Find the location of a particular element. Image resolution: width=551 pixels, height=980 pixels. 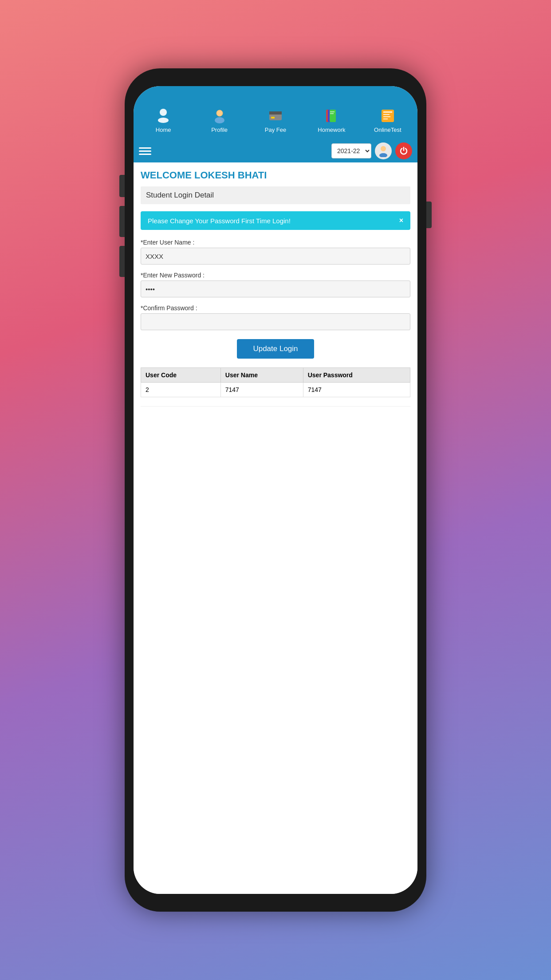

alert-text: Please Change Your Password First Time L… is located at coordinates (219, 221).